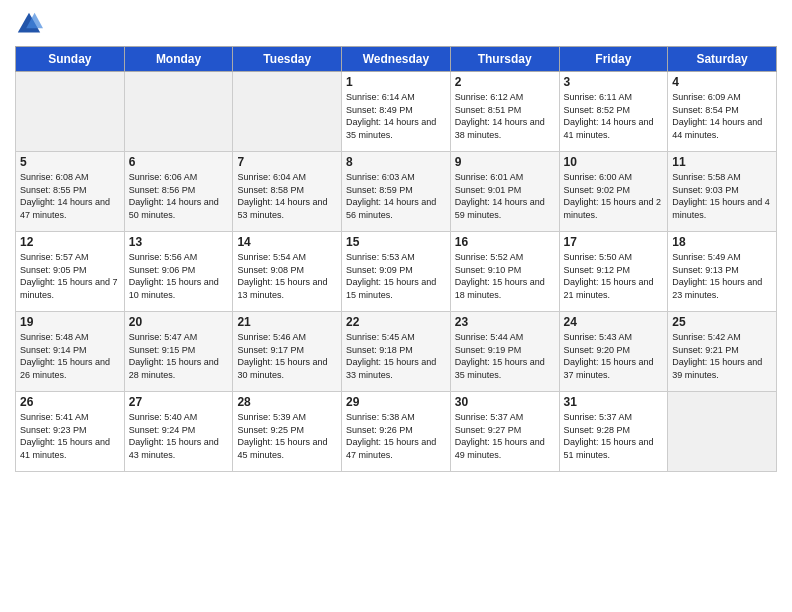 The height and width of the screenshot is (612, 792). Describe the element at coordinates (504, 192) in the screenshot. I see `day-cell: 9Sunrise: 6:01 AM Sunset: 9:01 PM Daylig…` at that location.